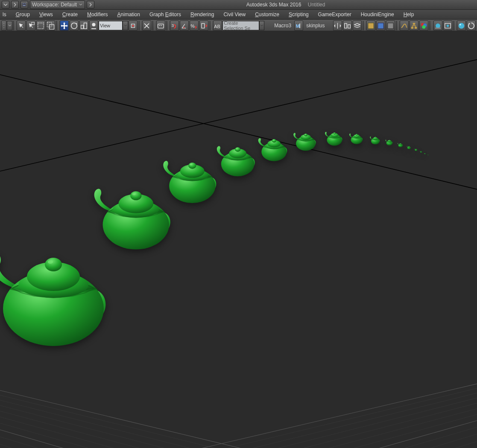  I want to click on toolbar-dropdown, so click(9, 26).